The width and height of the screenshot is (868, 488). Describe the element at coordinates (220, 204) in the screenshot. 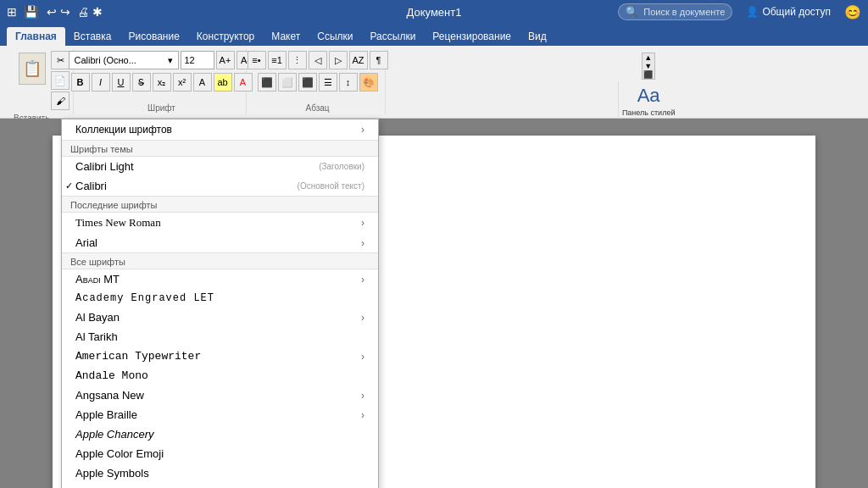

I see `recent-fonts-header: Последние шрифты` at that location.